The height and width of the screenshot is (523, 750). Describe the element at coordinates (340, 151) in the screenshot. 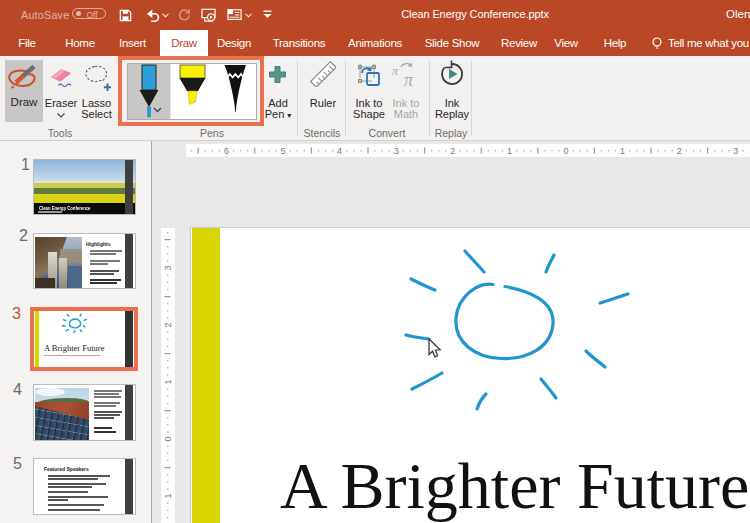

I see `svg-text: 4` at that location.